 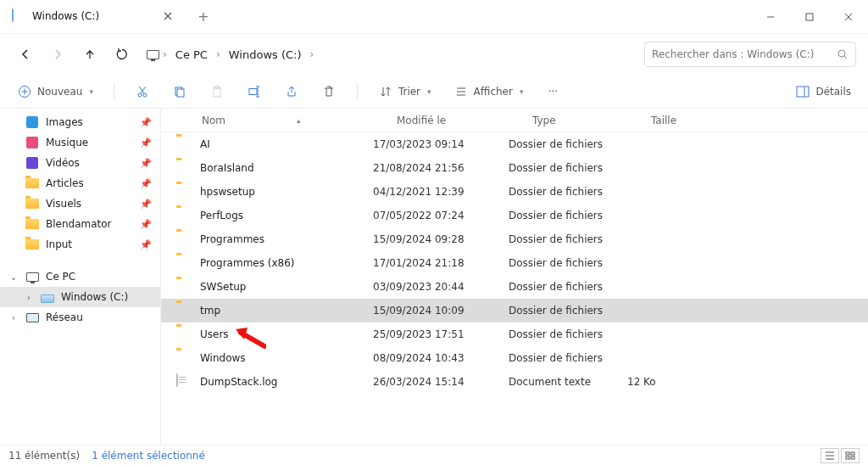 What do you see at coordinates (32, 204) in the screenshot?
I see `folder-icon` at bounding box center [32, 204].